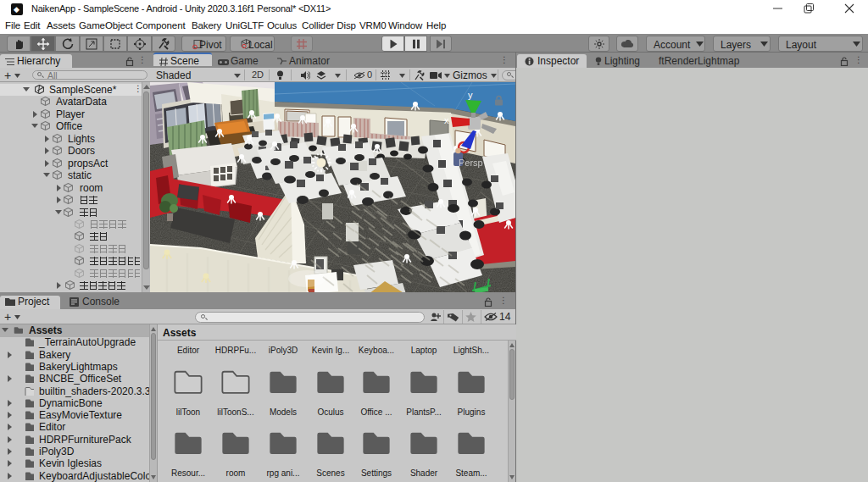 This screenshot has height=482, width=868. Describe the element at coordinates (470, 95) in the screenshot. I see `svg-text: y` at that location.